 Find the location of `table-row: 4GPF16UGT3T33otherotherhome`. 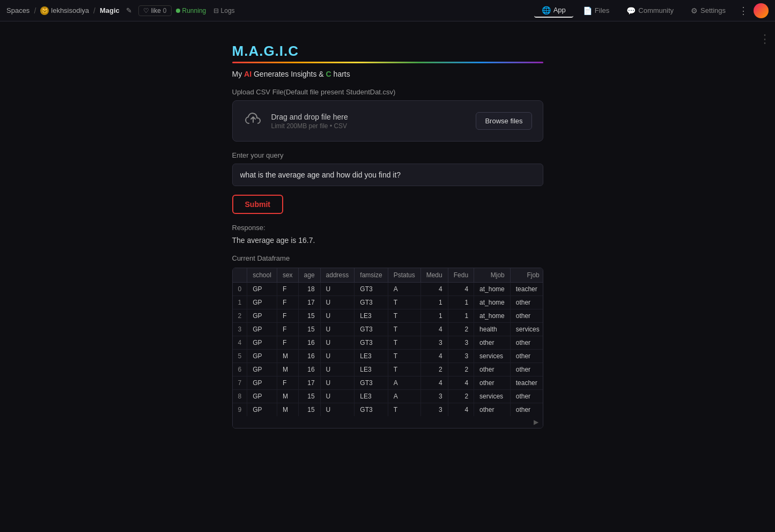

table-row: 4GPF16UGT3T33otherotherhome is located at coordinates (388, 343).